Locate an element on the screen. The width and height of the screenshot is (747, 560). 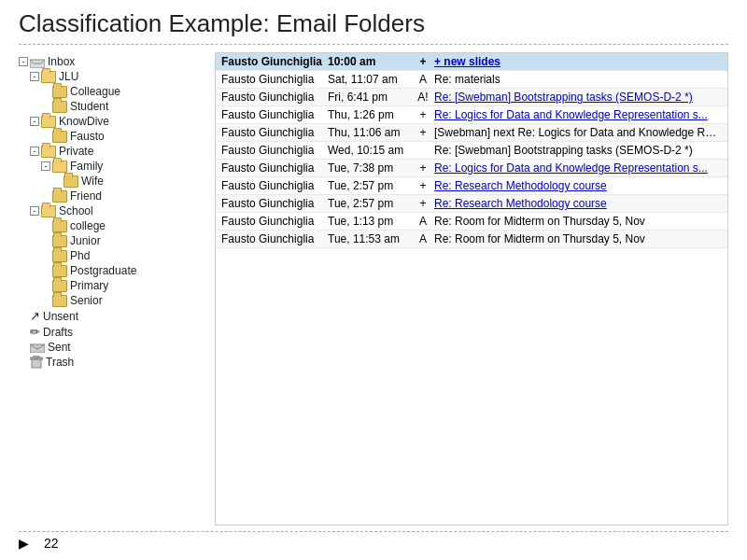
subject-9: Re: Room for Midterm on Thursday 5, Nov is located at coordinates (578, 239).